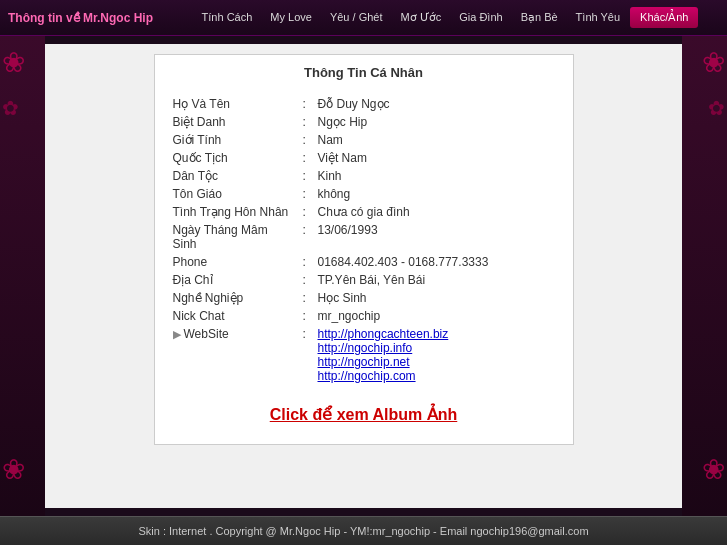 Image resolution: width=727 pixels, height=545 pixels. Describe the element at coordinates (291, 18) in the screenshot. I see `nav-my-love: My Love` at that location.